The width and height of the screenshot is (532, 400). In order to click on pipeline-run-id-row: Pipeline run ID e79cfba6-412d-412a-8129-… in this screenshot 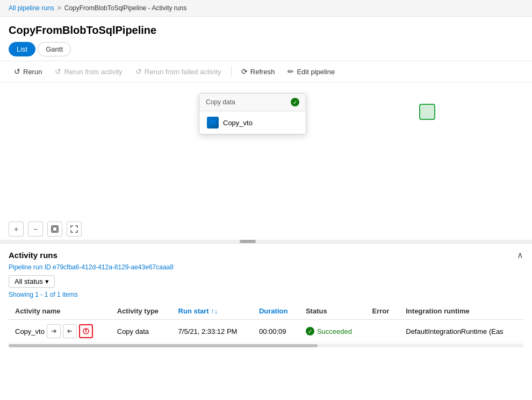, I will do `click(266, 267)`.